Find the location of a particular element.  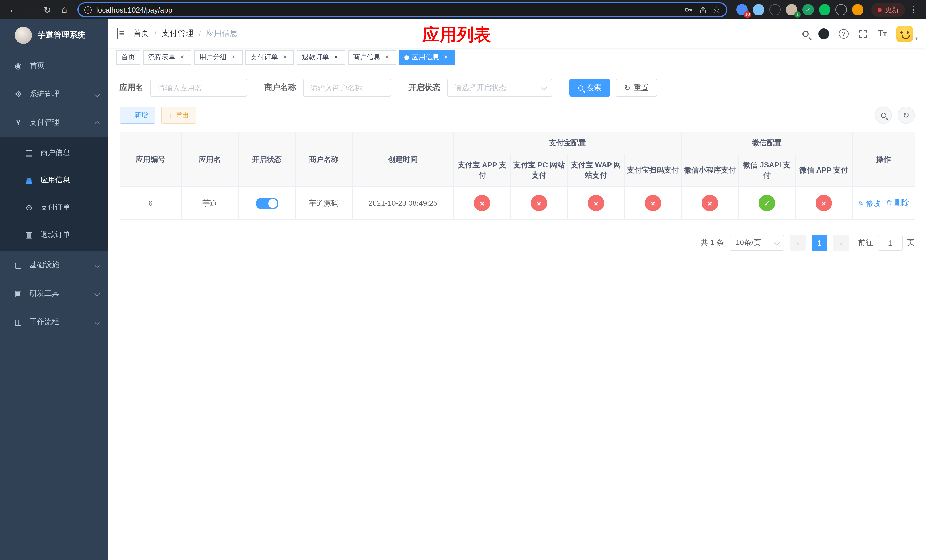

col-wechat-jsapi: 微信 JSAPI 支付 is located at coordinates (767, 170).